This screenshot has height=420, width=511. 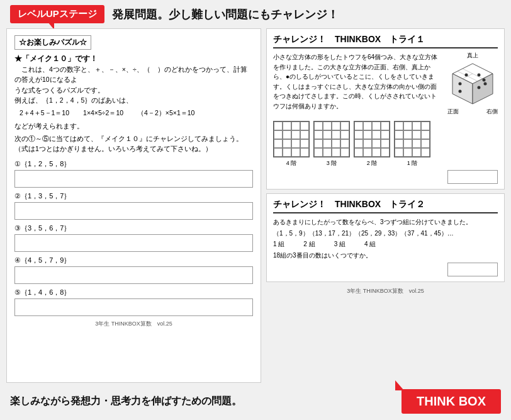 I want to click on problem-label-1: ①｛1，2，5，8｝, so click(x=133, y=164).